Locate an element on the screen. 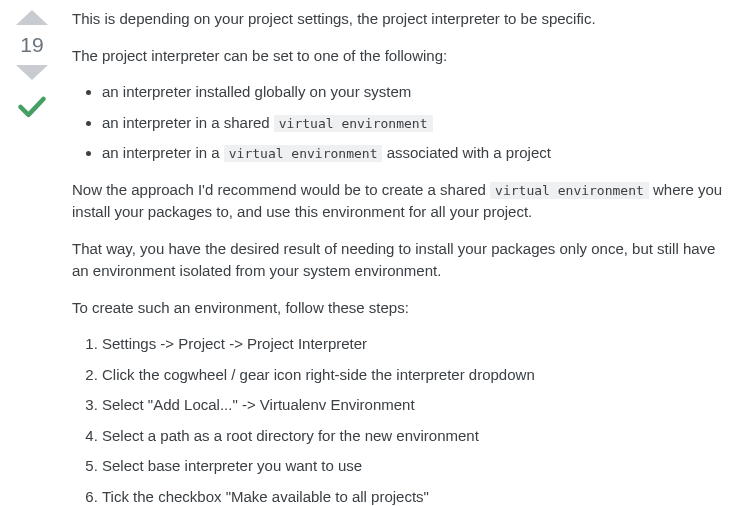  paragraph: That way, you have the desired result of… is located at coordinates (400, 260).